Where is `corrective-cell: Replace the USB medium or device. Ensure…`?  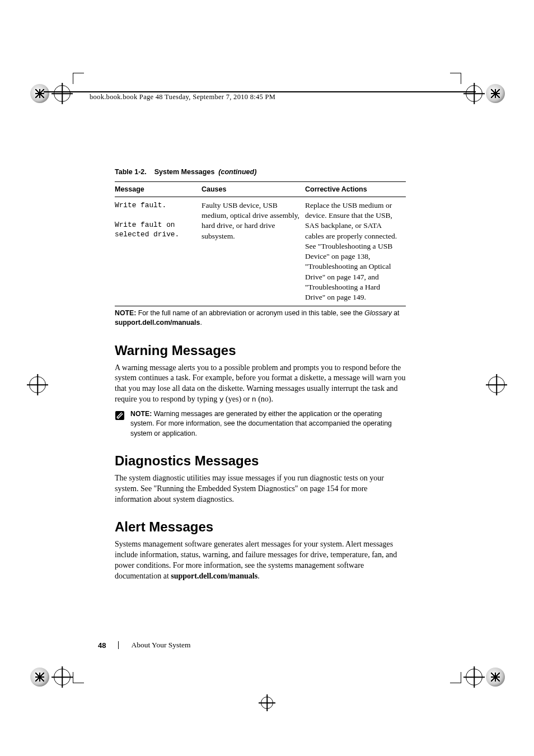
corrective-cell: Replace the USB medium or device. Ensure… is located at coordinates (355, 252).